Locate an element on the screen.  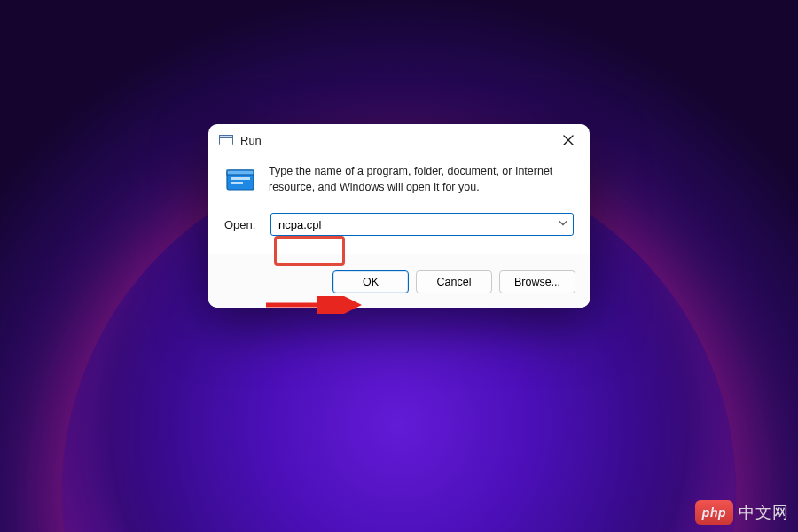
run-app-icon is located at coordinates (240, 181).